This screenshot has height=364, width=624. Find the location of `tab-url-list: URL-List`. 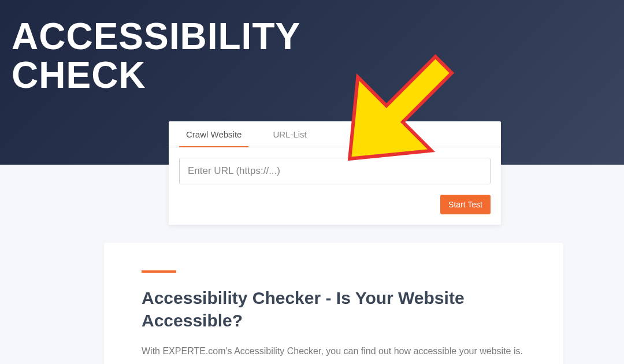

tab-url-list: URL-List is located at coordinates (289, 134).